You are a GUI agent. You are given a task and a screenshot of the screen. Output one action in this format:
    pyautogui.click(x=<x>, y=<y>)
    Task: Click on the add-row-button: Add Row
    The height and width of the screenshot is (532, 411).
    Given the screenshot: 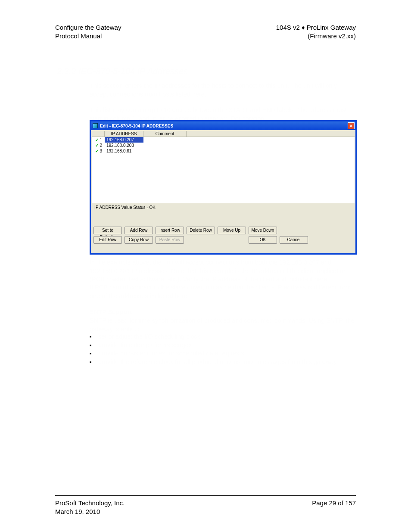 What is the action you would take?
    pyautogui.click(x=139, y=230)
    